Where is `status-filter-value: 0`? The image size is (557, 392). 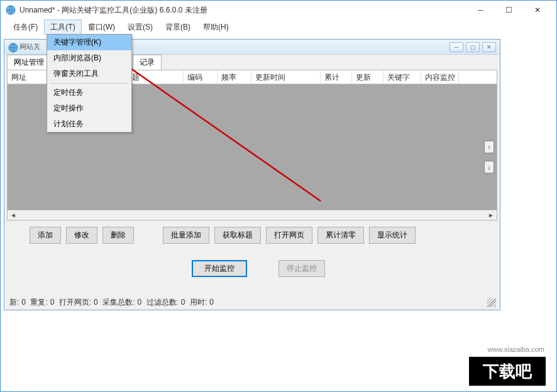 status-filter-value: 0 is located at coordinates (184, 302).